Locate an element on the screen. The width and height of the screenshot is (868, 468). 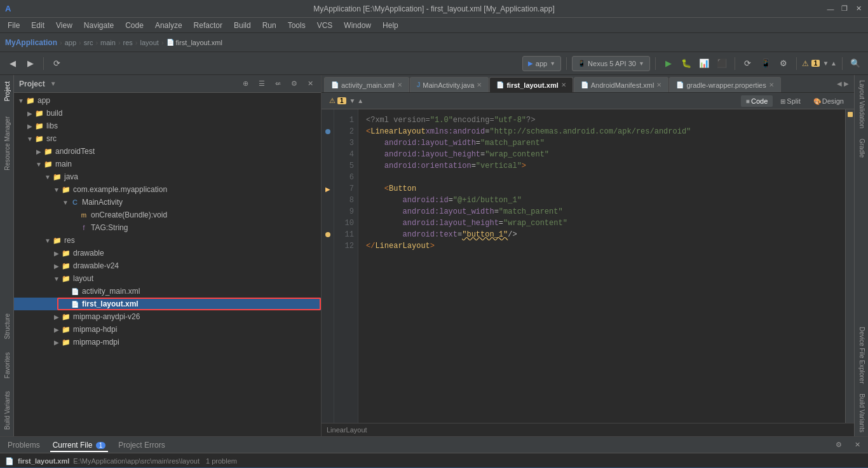
app-selector: ▶ app ▼ is located at coordinates (541, 64).